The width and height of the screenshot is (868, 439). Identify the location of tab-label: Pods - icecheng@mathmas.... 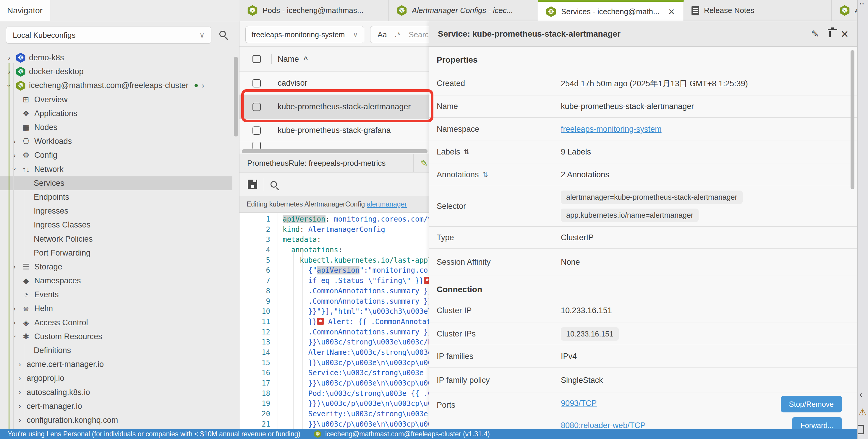
(313, 11).